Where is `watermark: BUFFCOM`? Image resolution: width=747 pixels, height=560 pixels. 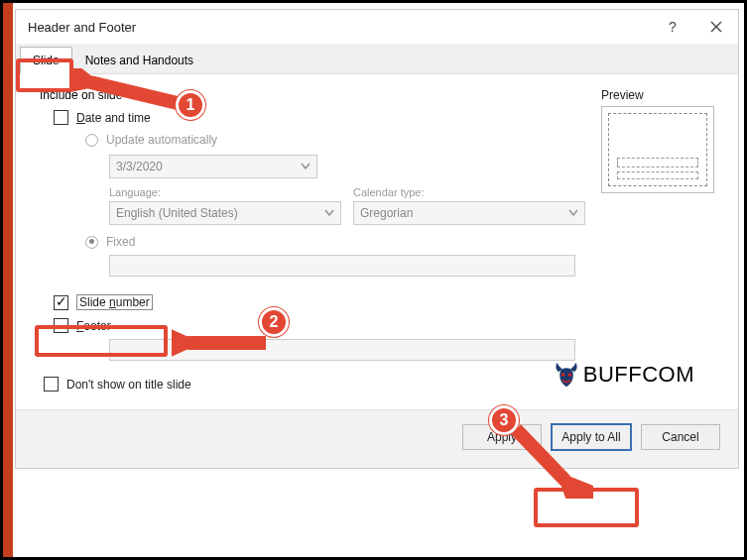 watermark: BUFFCOM is located at coordinates (623, 375).